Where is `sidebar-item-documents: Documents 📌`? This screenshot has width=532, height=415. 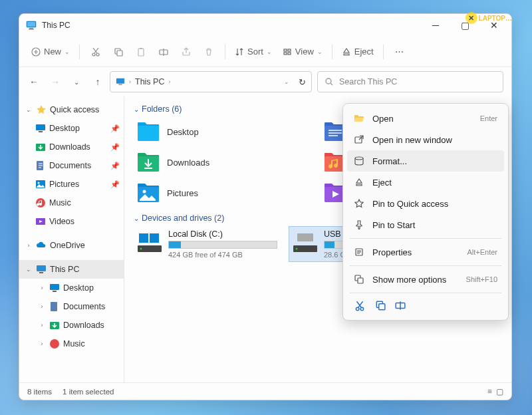
sidebar-item-documents: Documents 📌 is located at coordinates (72, 166).